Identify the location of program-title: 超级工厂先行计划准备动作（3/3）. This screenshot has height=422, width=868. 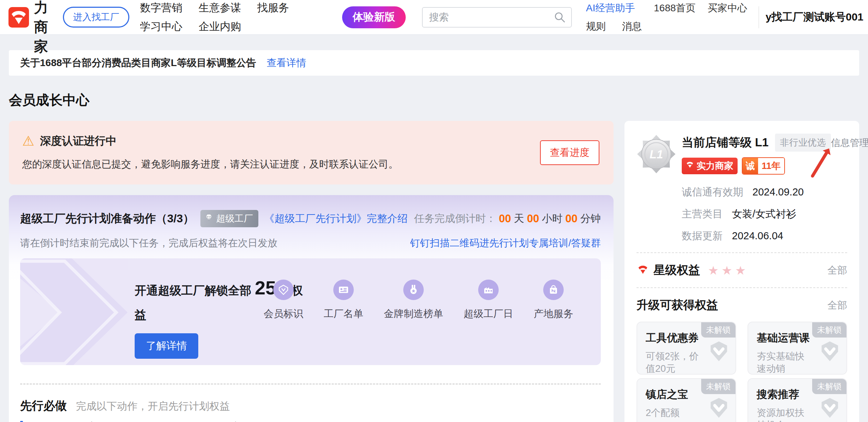
(107, 219).